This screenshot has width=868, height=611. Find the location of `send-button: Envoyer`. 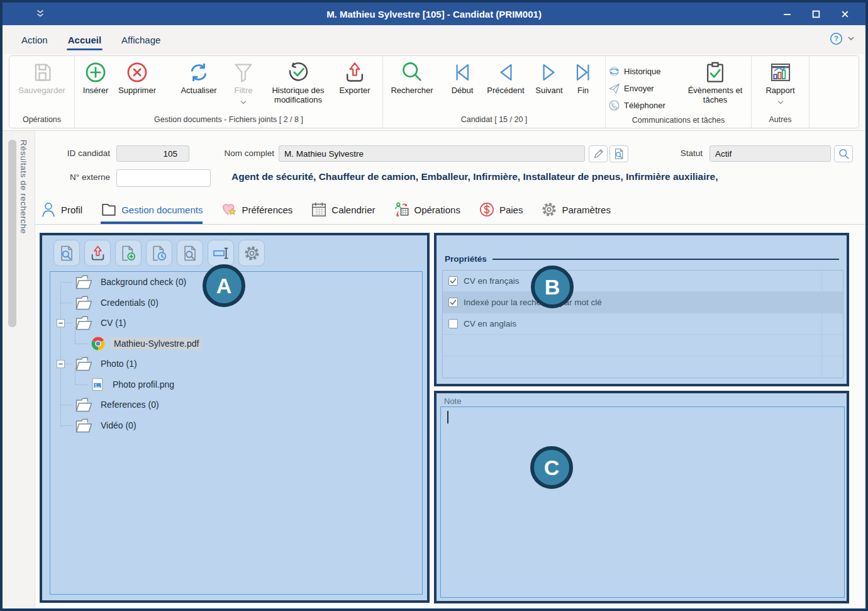

send-button: Envoyer is located at coordinates (647, 88).